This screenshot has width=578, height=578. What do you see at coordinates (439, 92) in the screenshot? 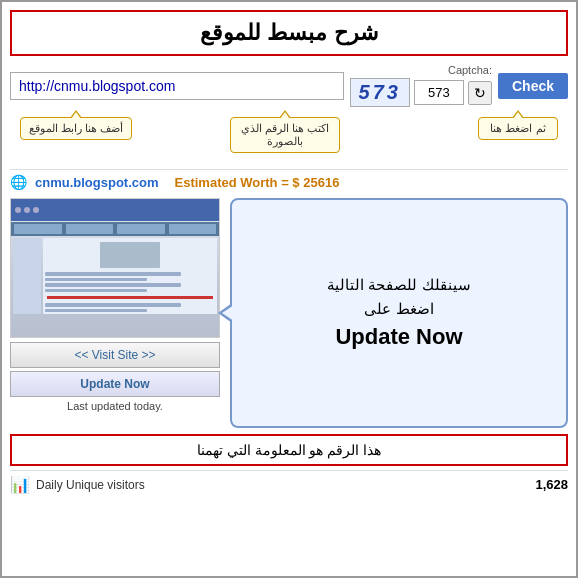
I see `captcha-input` at bounding box center [439, 92].